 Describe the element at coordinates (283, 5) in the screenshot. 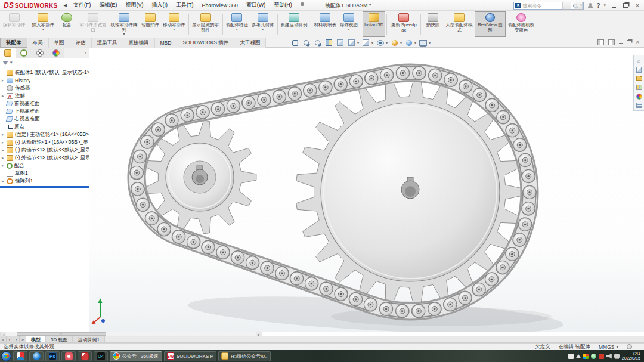

I see `menu-item-7: 帮助(H)` at that location.